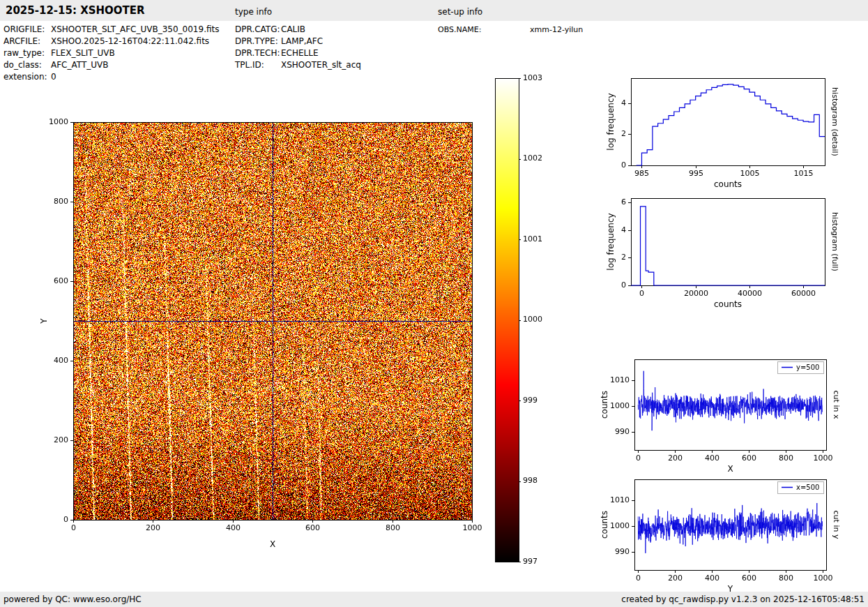  Describe the element at coordinates (112, 77) in the screenshot. I see `metadata-row: extension:0` at that location.